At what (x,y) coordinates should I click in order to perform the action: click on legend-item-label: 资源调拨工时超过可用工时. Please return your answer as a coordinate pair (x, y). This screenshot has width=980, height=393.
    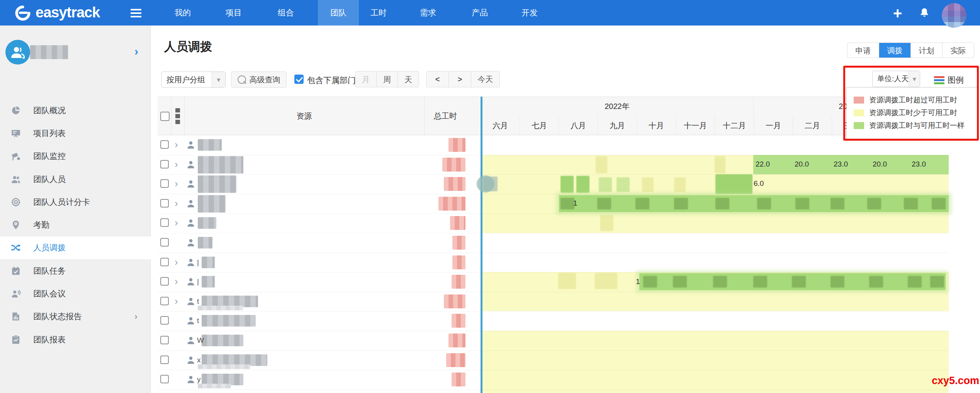
    Looking at the image, I should click on (913, 100).